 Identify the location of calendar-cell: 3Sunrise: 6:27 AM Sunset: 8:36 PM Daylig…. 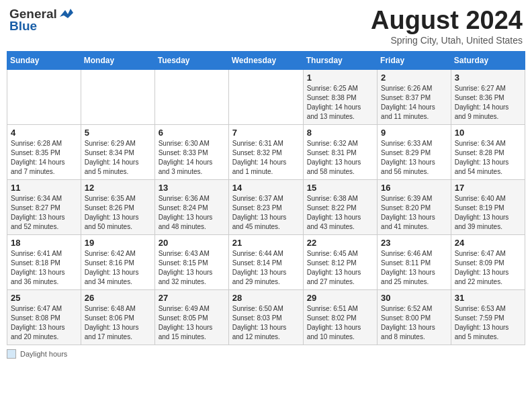
(488, 97).